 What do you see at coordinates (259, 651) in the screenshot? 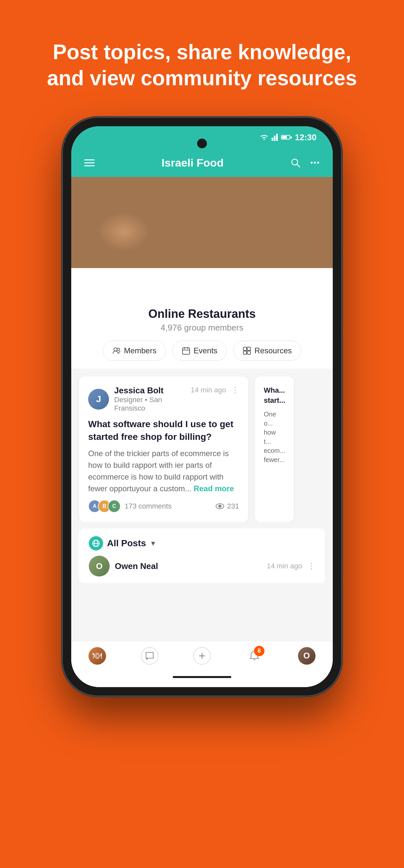
I see `notification-badge: 8` at bounding box center [259, 651].